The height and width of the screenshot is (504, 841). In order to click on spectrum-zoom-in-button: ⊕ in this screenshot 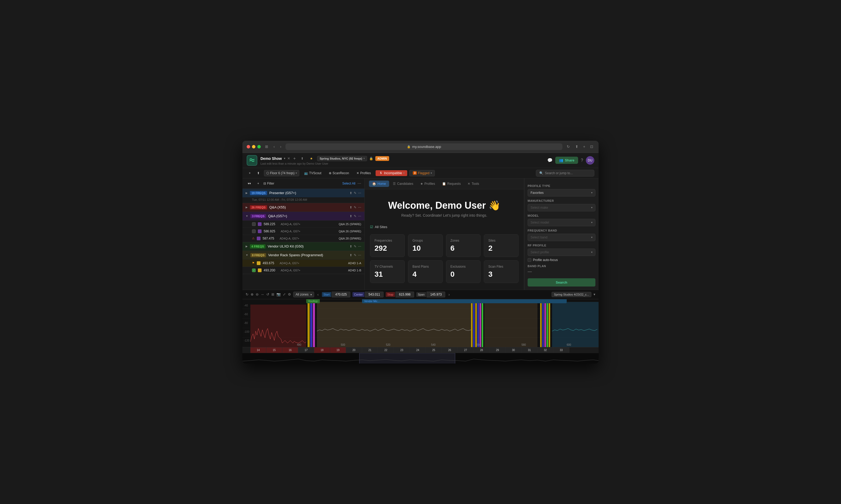, I will do `click(252, 294)`.